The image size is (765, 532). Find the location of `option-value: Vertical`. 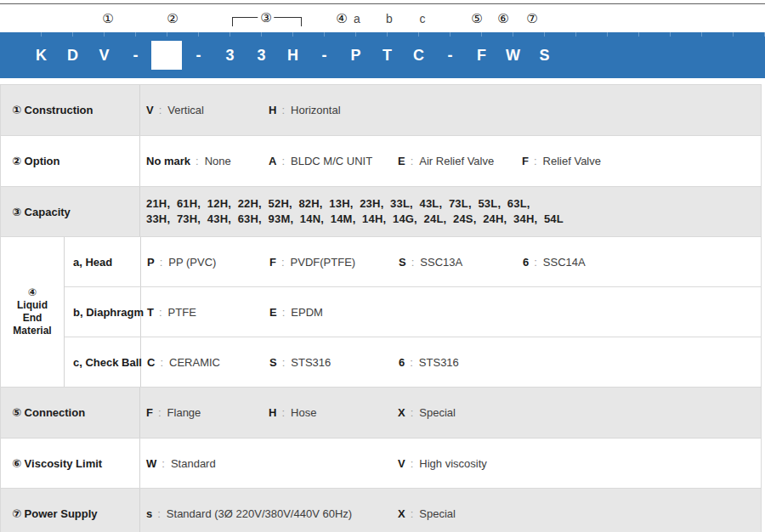

option-value: Vertical is located at coordinates (185, 110).